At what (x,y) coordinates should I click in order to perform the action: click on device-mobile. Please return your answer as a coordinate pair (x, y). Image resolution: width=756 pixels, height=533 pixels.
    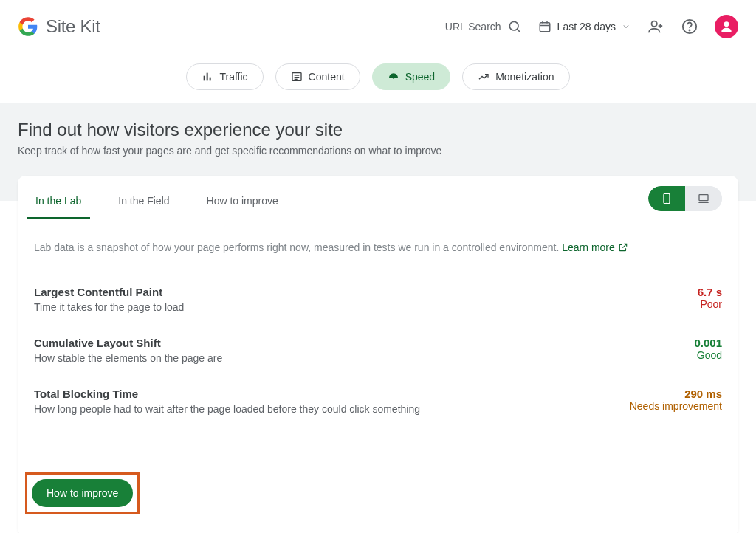
    Looking at the image, I should click on (667, 199).